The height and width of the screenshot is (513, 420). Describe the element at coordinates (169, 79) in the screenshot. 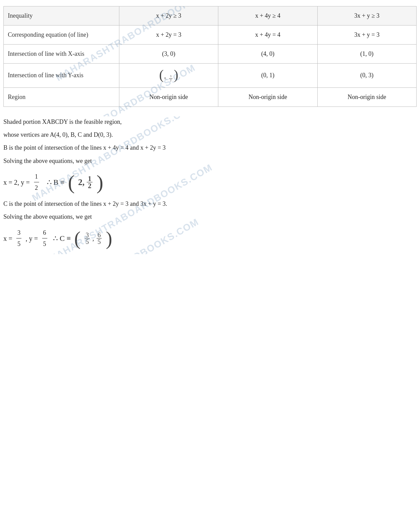

I see `y-intercept-value: 0, 32` at that location.